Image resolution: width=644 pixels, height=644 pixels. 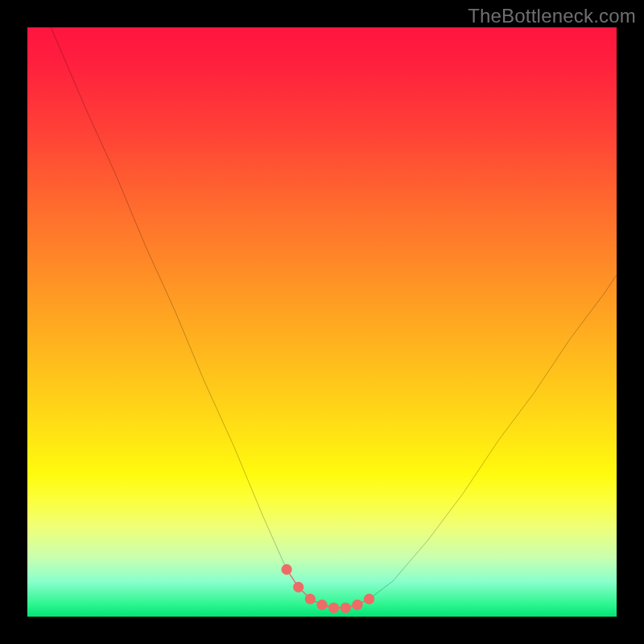 I want to click on watermark-text: TheBottleneck.com, so click(x=552, y=16).